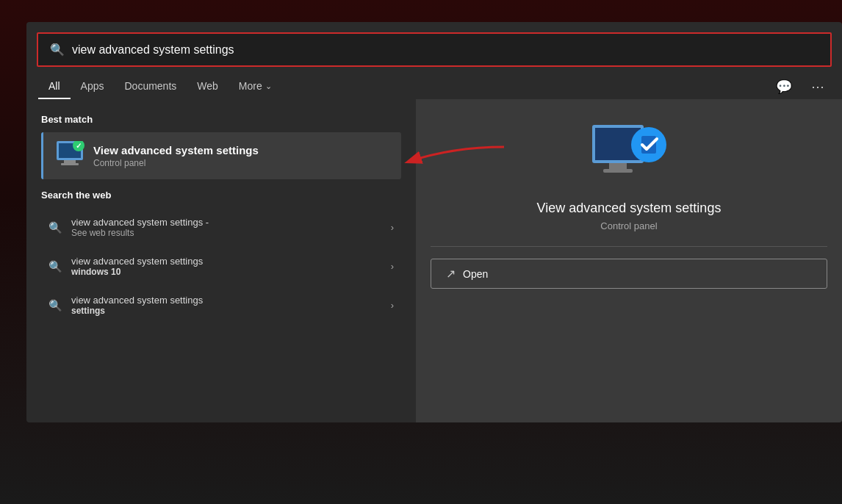  What do you see at coordinates (256, 87) in the screenshot?
I see `tab-more: More ⌄` at bounding box center [256, 87].